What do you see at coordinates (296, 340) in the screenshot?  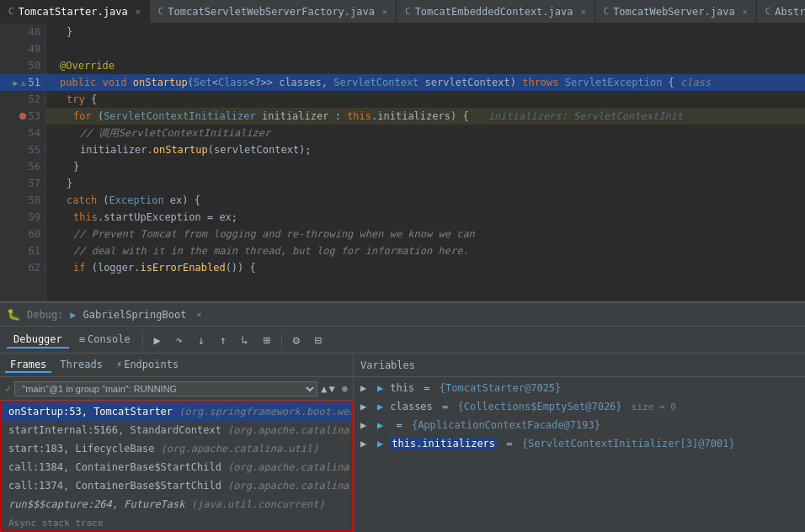 I see `settings-button: ⚙` at bounding box center [296, 340].